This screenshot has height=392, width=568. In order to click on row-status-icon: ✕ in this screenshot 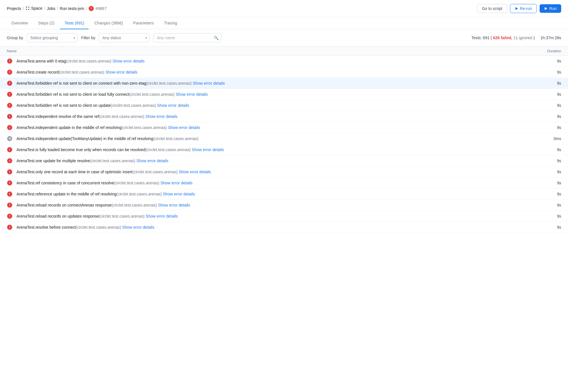, I will do `click(10, 139)`.